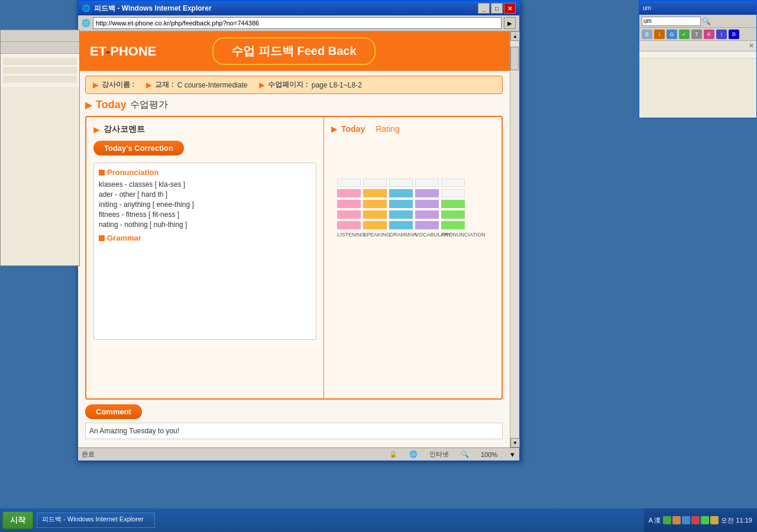  What do you see at coordinates (401, 204) in the screenshot?
I see `bar-seg-g2` at bounding box center [401, 204].